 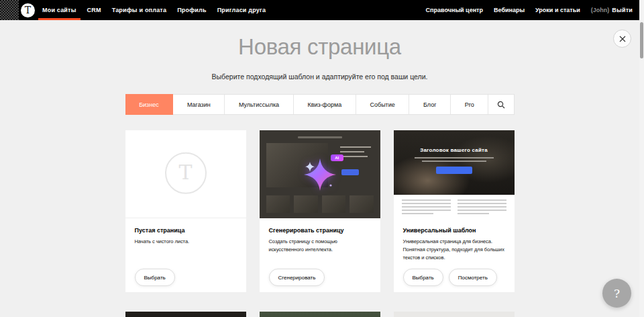 What do you see at coordinates (473, 277) in the screenshot?
I see `preview-universal-button: Посмотреть` at bounding box center [473, 277].